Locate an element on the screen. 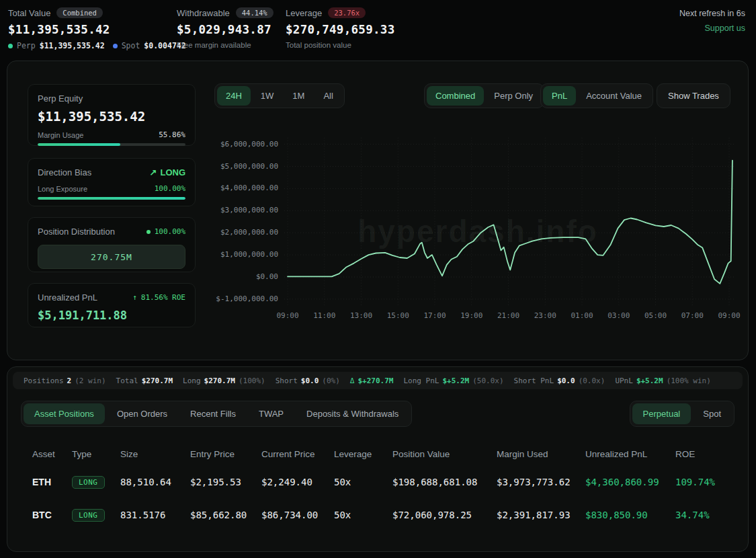 This screenshot has width=756, height=558. leverage-badge: 23.76x is located at coordinates (347, 13).